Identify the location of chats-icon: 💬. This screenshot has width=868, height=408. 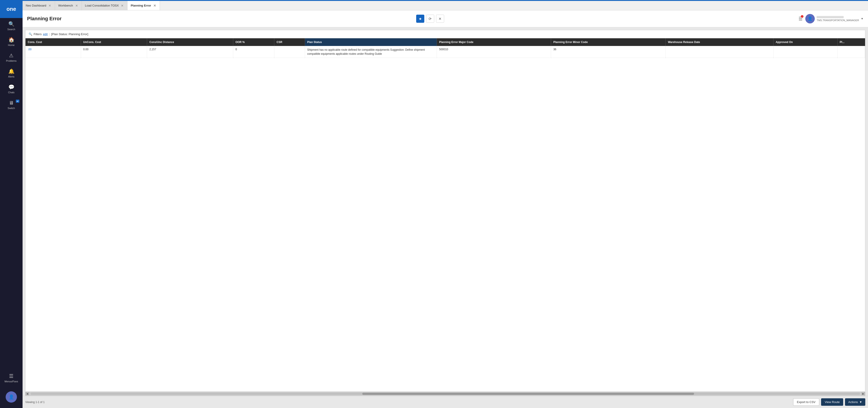
(11, 87).